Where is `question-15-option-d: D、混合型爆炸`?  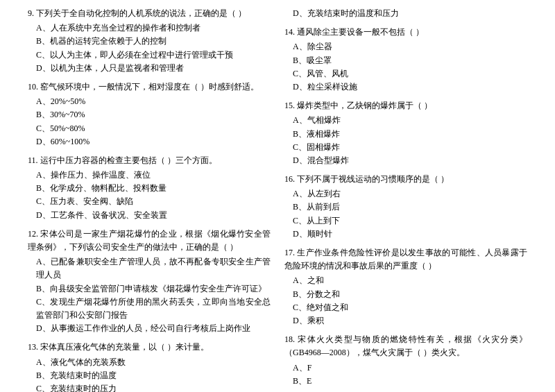
question-15-option-d: D、混合型爆炸 is located at coordinates (406, 161).